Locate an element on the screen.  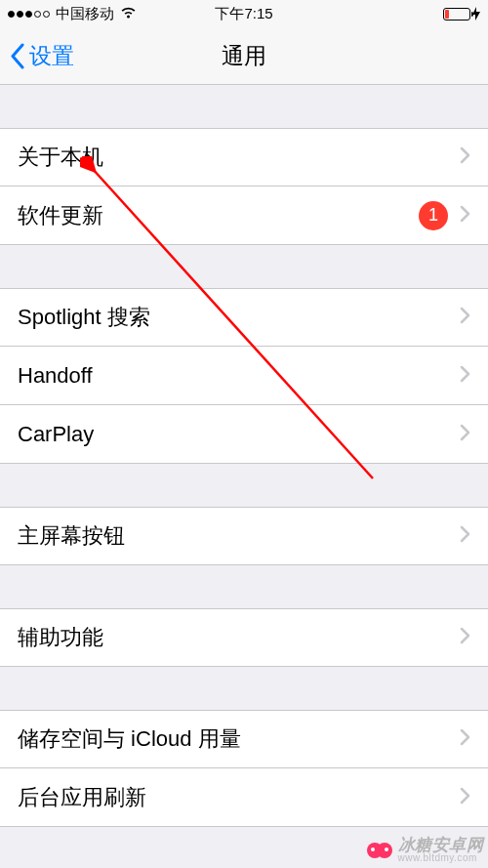
watermark: 冰糖安卓网 www.bltdmy.com is located at coordinates (426, 849).